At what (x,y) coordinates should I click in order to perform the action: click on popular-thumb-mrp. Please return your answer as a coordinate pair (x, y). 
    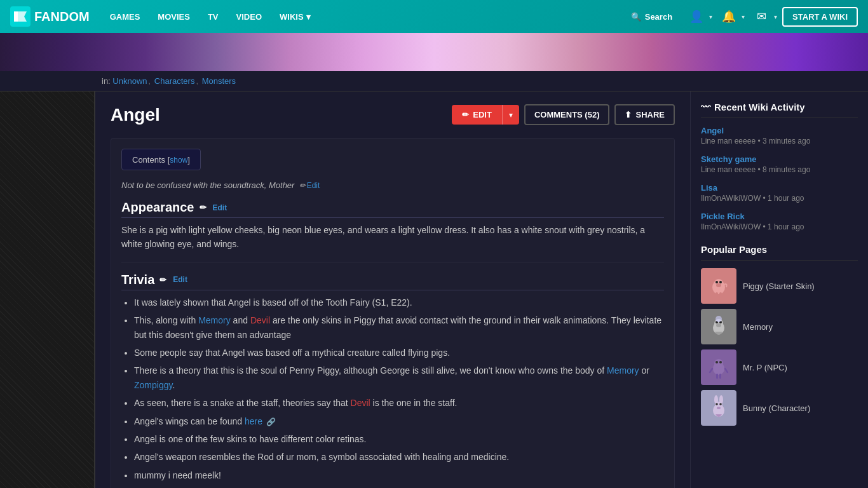
    Looking at the image, I should click on (719, 367).